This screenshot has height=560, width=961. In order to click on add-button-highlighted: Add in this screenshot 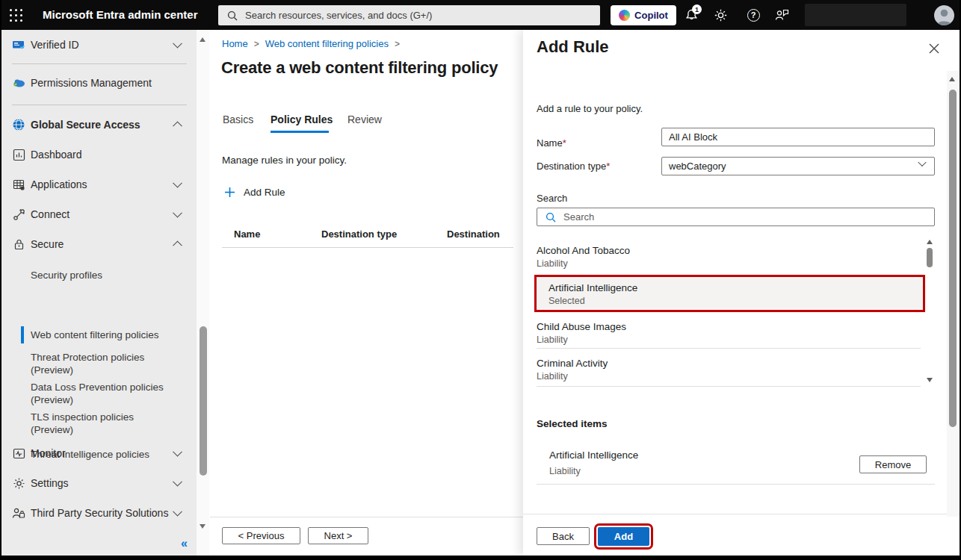, I will do `click(623, 536)`.